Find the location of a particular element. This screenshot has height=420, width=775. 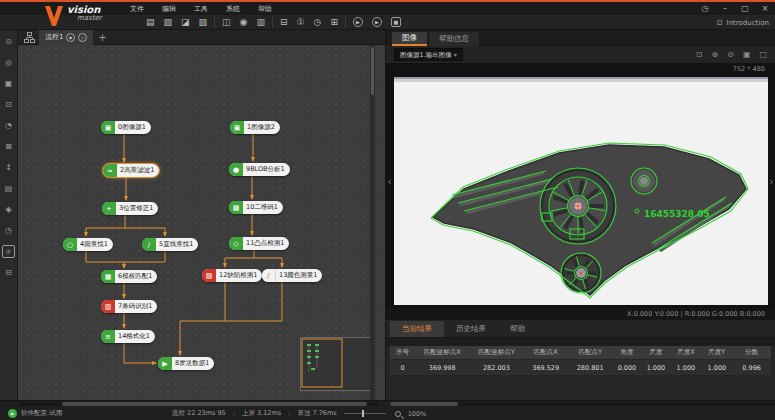

flow-node-0: ▣0图像源1 is located at coordinates (126, 128).